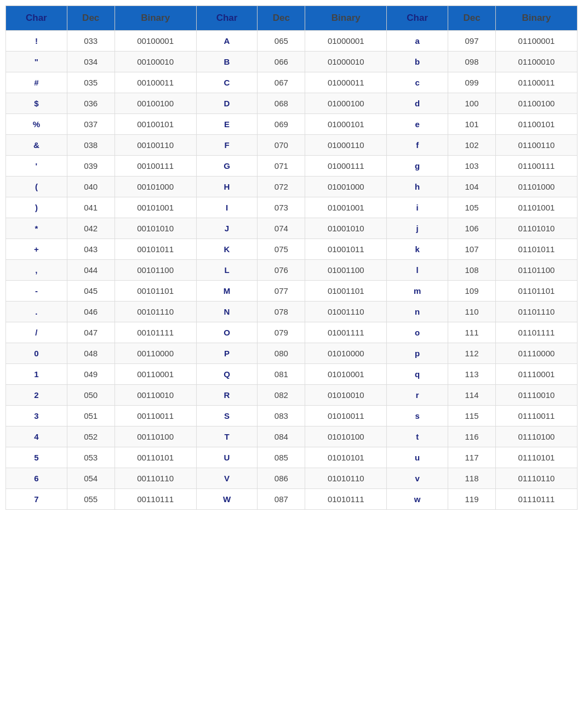 The image size is (583, 728). I want to click on cell-dec: 050, so click(91, 395).